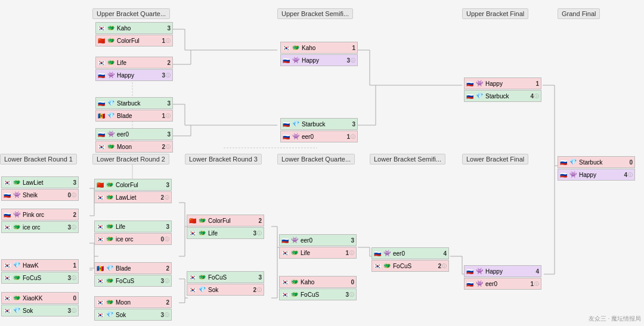 The width and height of the screenshot is (644, 326). What do you see at coordinates (410, 266) in the screenshot?
I see `player-row: 🇰🇷 🐲 FoCuS 2 ⓘ` at bounding box center [410, 266].